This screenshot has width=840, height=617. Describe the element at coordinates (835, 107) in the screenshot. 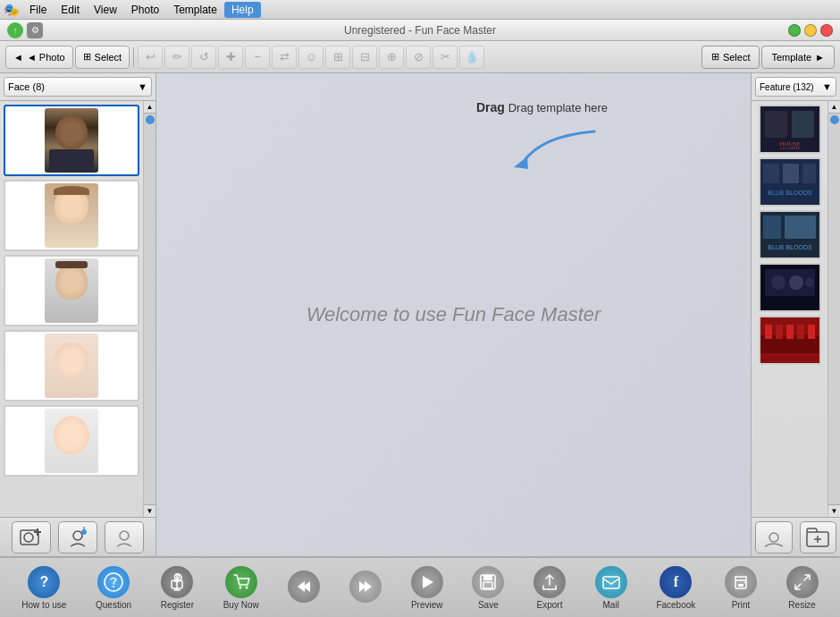

I see `right-scroll-up: ▲` at that location.